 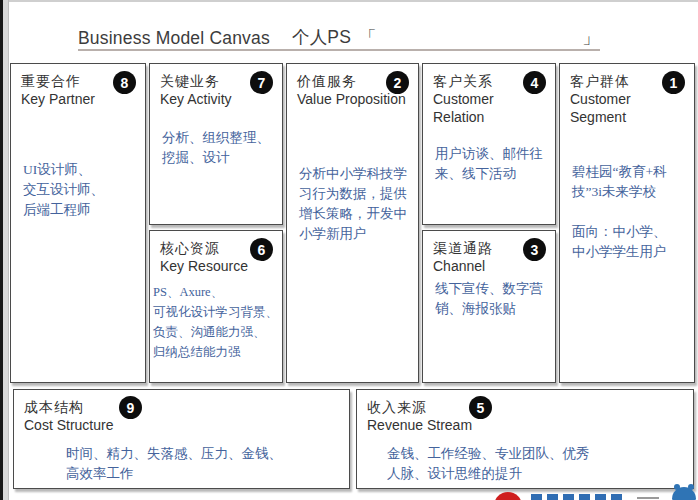 What do you see at coordinates (130, 408) in the screenshot?
I see `block-number-badge: 9` at bounding box center [130, 408].